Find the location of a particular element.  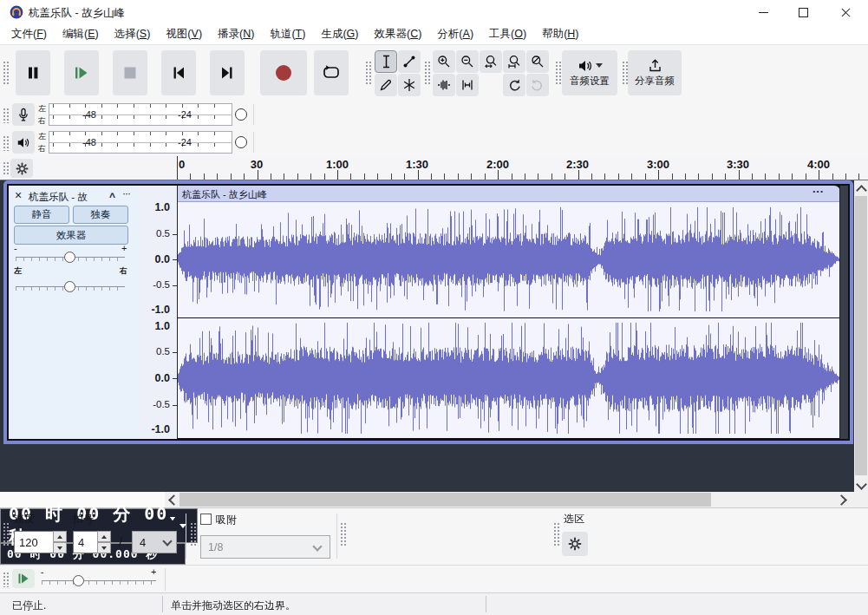

play-icon is located at coordinates (82, 73).